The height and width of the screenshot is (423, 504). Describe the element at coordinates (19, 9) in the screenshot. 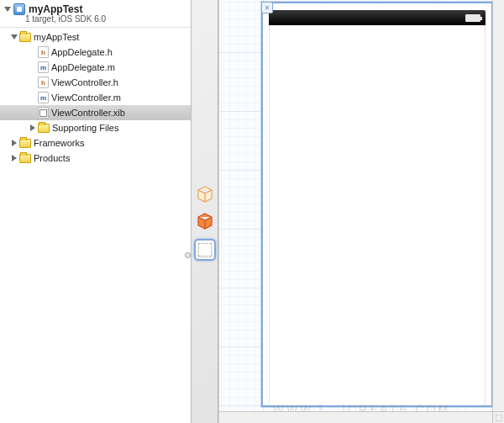

I see `xcode-project-icon` at that location.